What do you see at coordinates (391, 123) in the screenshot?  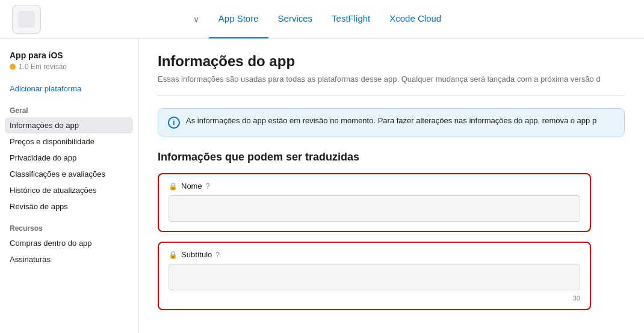 I see `info-banner: i As informações do app estão em revisão…` at bounding box center [391, 123].